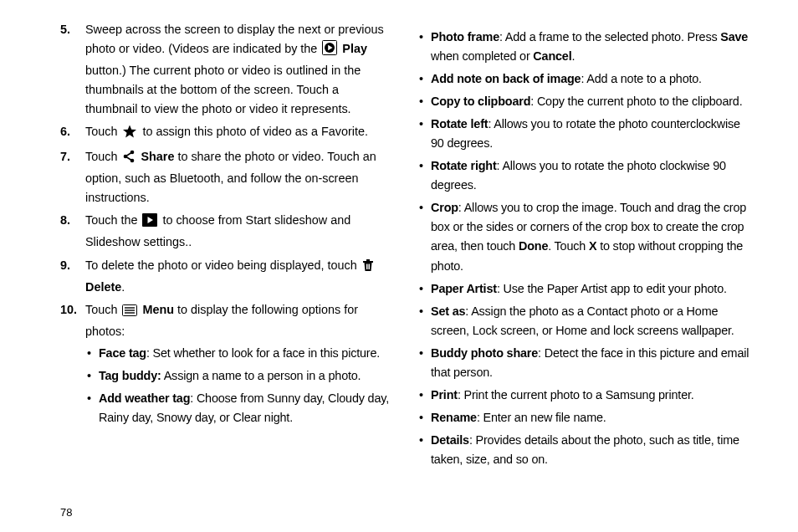 This screenshot has width=798, height=532. Describe the element at coordinates (65, 30) in the screenshot. I see `step-number: 5.` at that location.